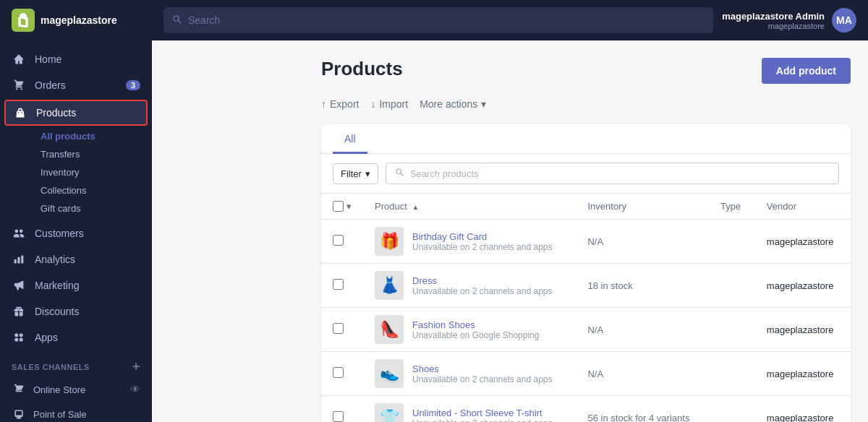  What do you see at coordinates (586, 139) in the screenshot?
I see `tabs-row: All` at bounding box center [586, 139].